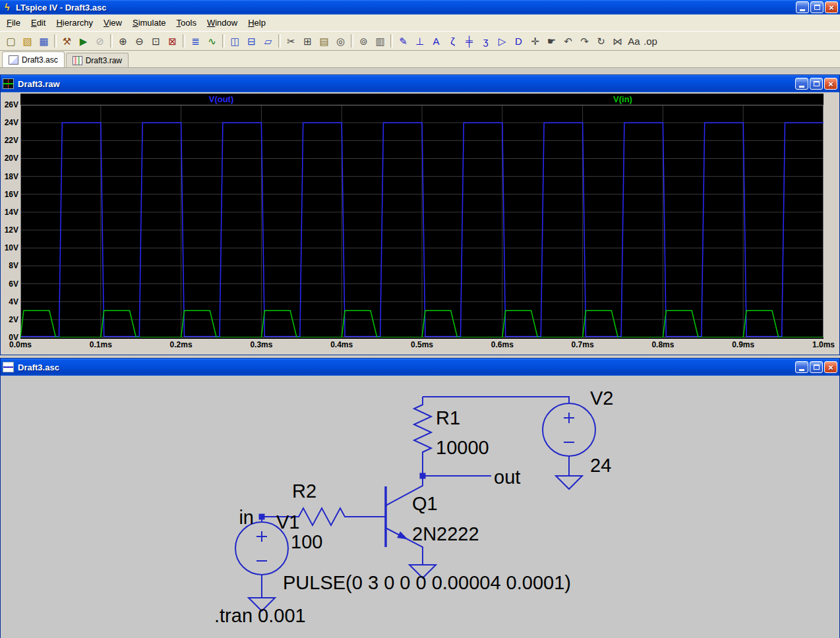 The image size is (840, 638). Describe the element at coordinates (831, 367) in the screenshot. I see `schematic-close-button: ×` at that location.